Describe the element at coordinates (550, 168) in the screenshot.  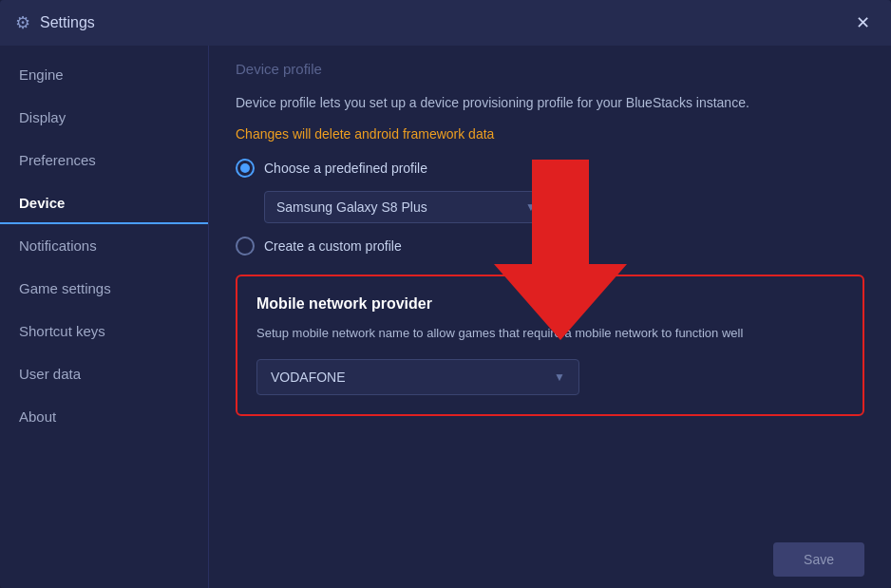
I see `radio-option-predefined: Choose a predefined profile` at that location.